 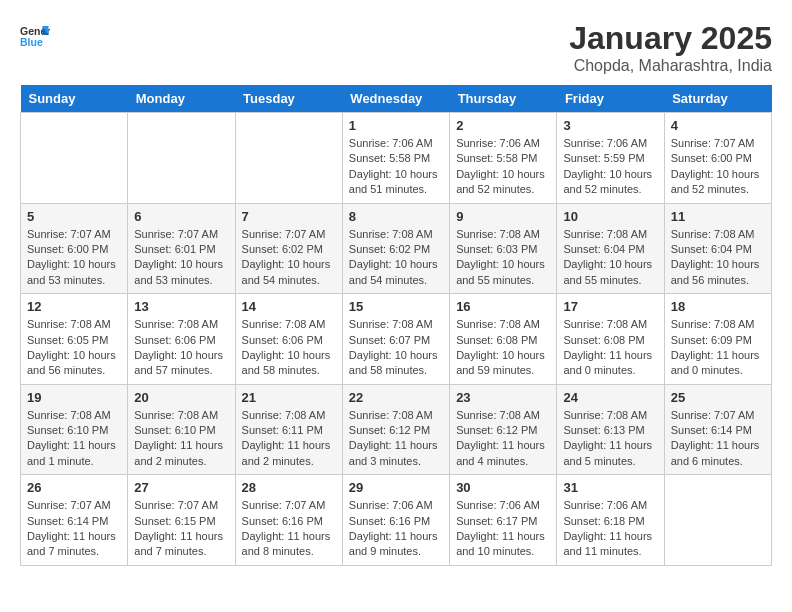 I want to click on day-cell: 24Sunrise: 7:08 AM Sunset: 6:13 PM Dayli…, so click(x=610, y=430).